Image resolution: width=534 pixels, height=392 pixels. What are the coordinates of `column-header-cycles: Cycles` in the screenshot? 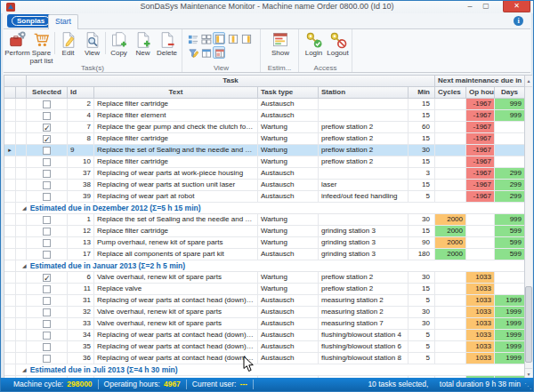 It's located at (450, 92).